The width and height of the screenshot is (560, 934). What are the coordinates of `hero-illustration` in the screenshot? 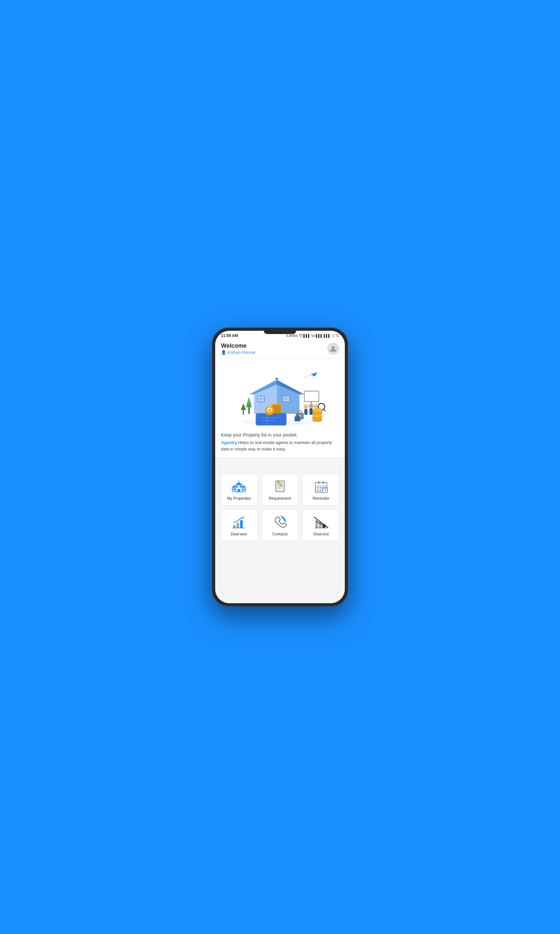 It's located at (280, 396).